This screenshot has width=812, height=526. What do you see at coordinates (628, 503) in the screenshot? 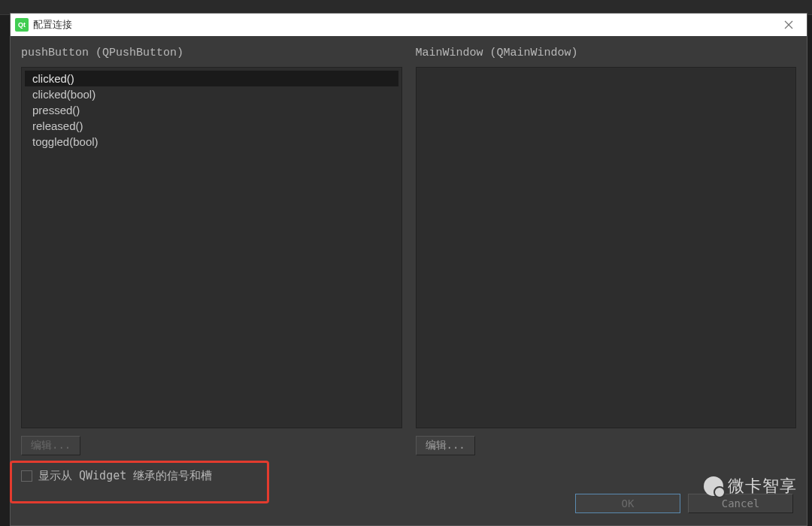
I see `ok-button: OK` at bounding box center [628, 503].